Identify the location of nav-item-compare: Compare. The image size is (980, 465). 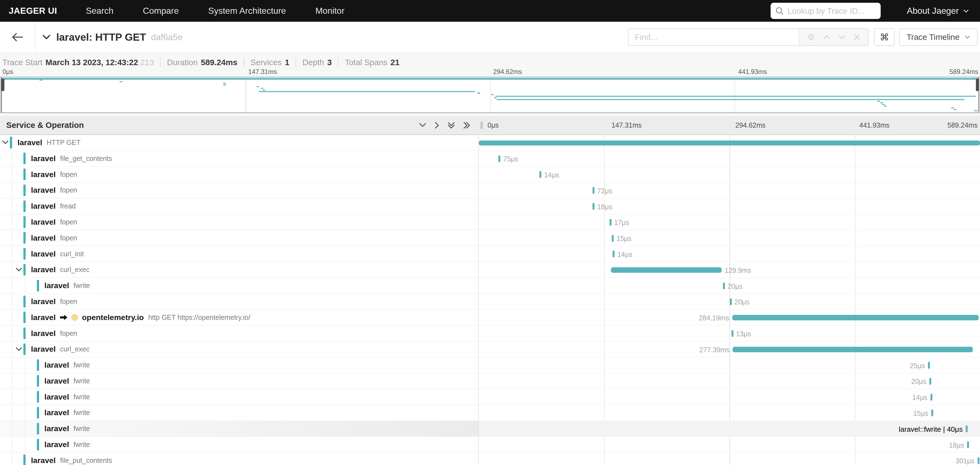
(161, 11).